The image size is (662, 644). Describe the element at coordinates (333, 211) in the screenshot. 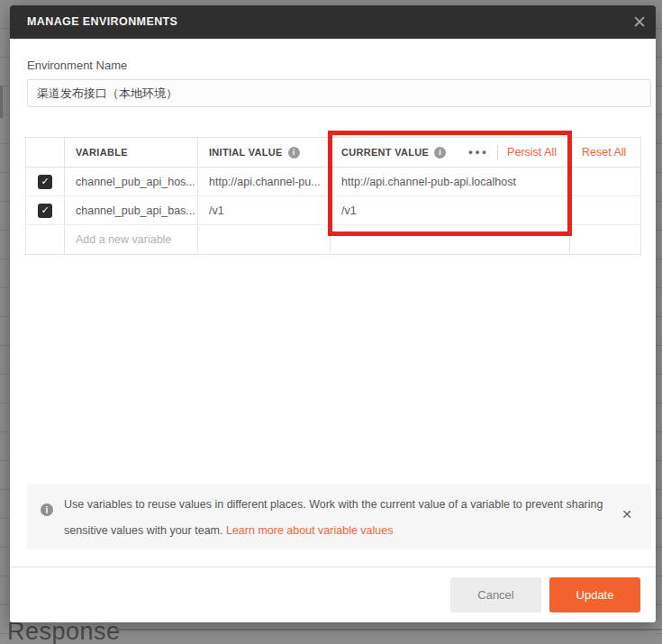

I see `table-row: ✓ channel_pub_api_bas... /v1 /v1` at that location.